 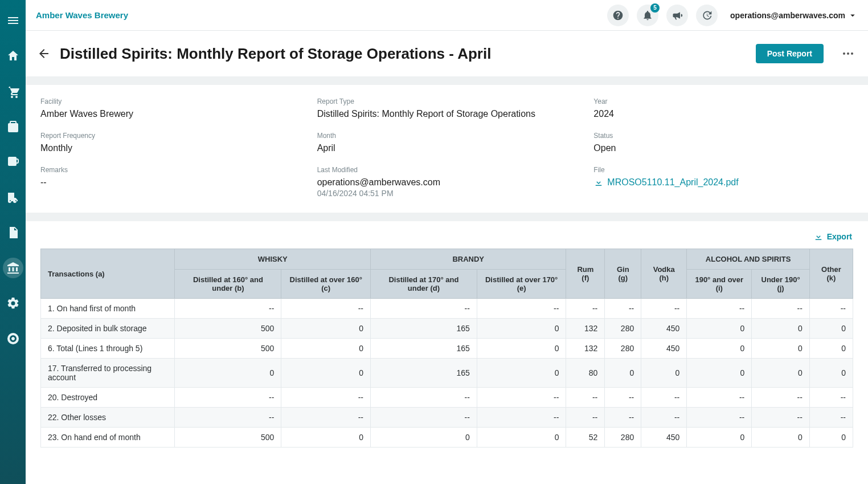 I want to click on cell: 132, so click(x=586, y=349).